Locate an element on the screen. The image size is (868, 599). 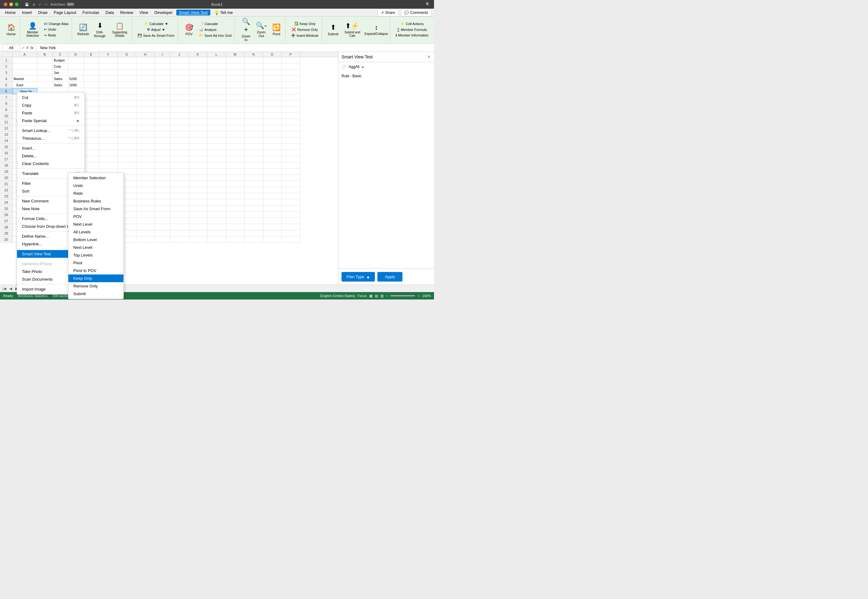
adjust-button: ⚙ Adjust ▼ is located at coordinates (156, 30).